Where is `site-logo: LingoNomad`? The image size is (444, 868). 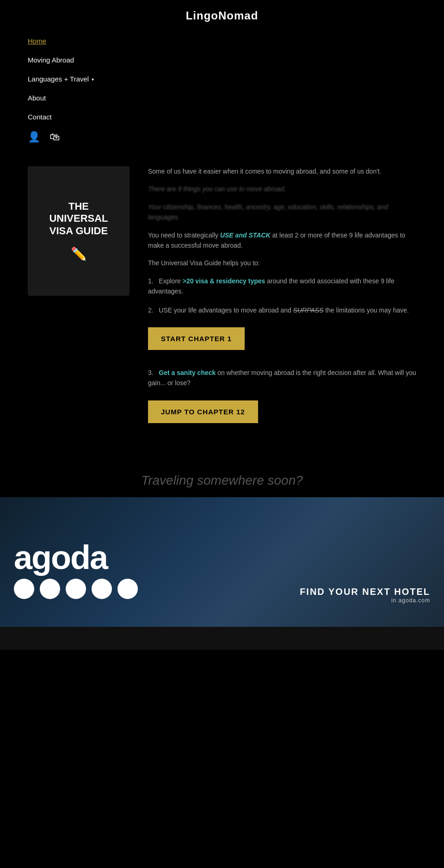
site-logo: LingoNomad is located at coordinates (222, 16).